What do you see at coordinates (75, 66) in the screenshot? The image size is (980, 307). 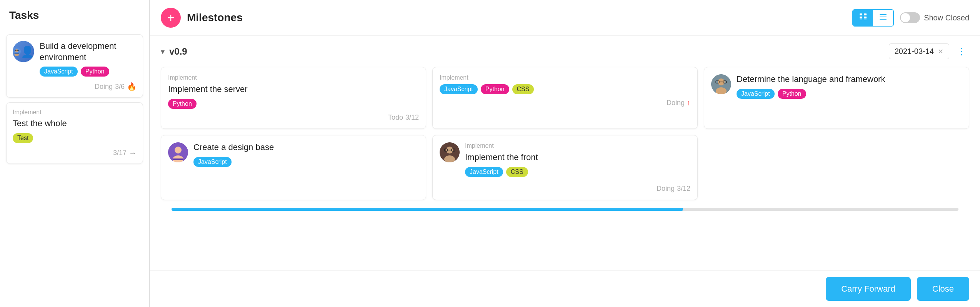 I see `task-card-1: Build a development environment JavaScri…` at bounding box center [75, 66].